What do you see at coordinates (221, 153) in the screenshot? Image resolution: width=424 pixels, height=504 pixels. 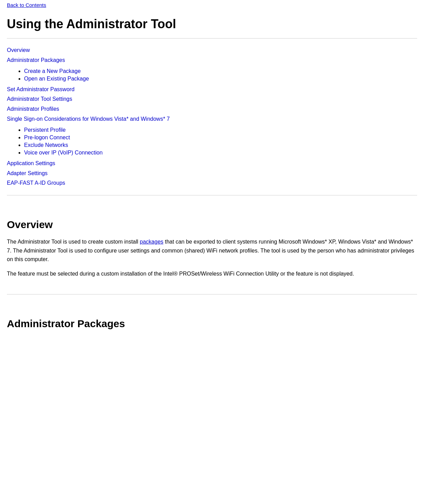 I see `list-item: Voice over IP (VoIP) Connection` at bounding box center [221, 153].